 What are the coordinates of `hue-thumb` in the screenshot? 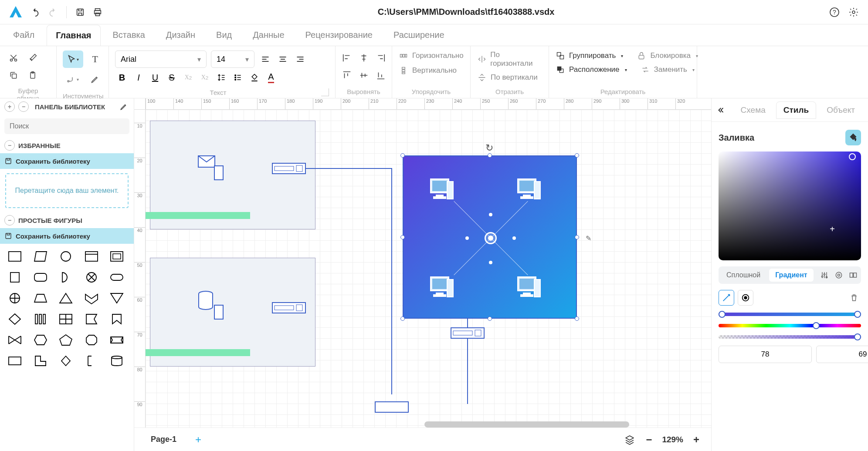 It's located at (816, 326).